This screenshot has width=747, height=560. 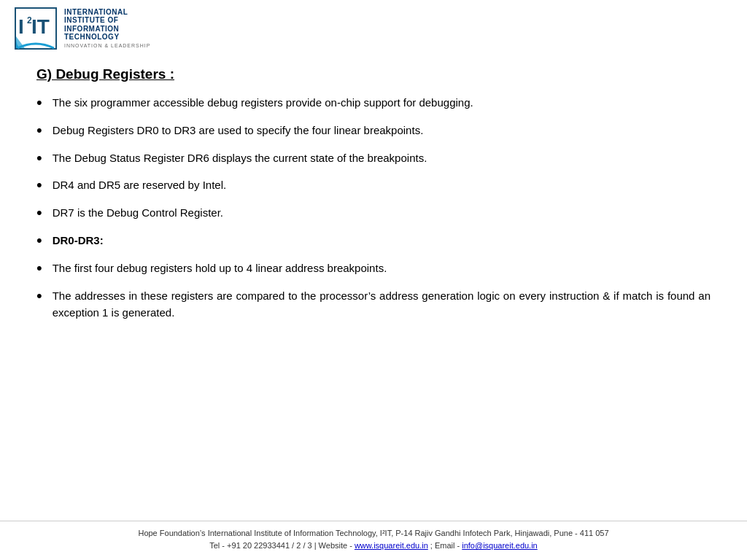 I want to click on list-item: •The Debug Status Register DR6 displays …, so click(x=374, y=160).